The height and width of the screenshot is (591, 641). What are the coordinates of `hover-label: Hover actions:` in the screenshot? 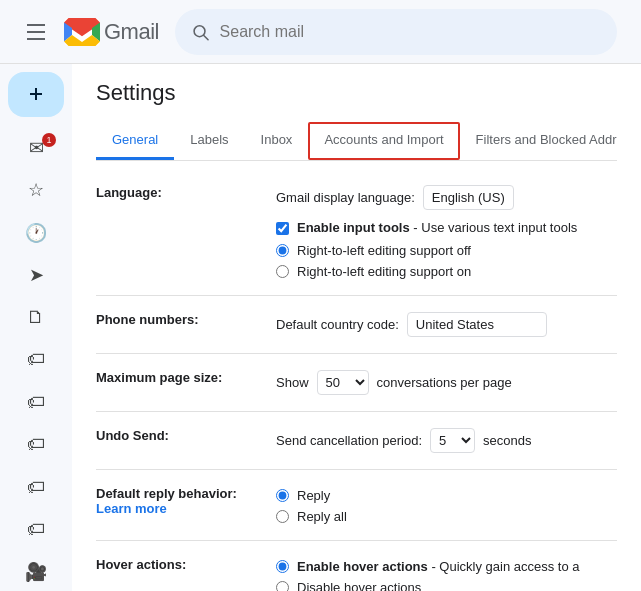 It's located at (186, 566).